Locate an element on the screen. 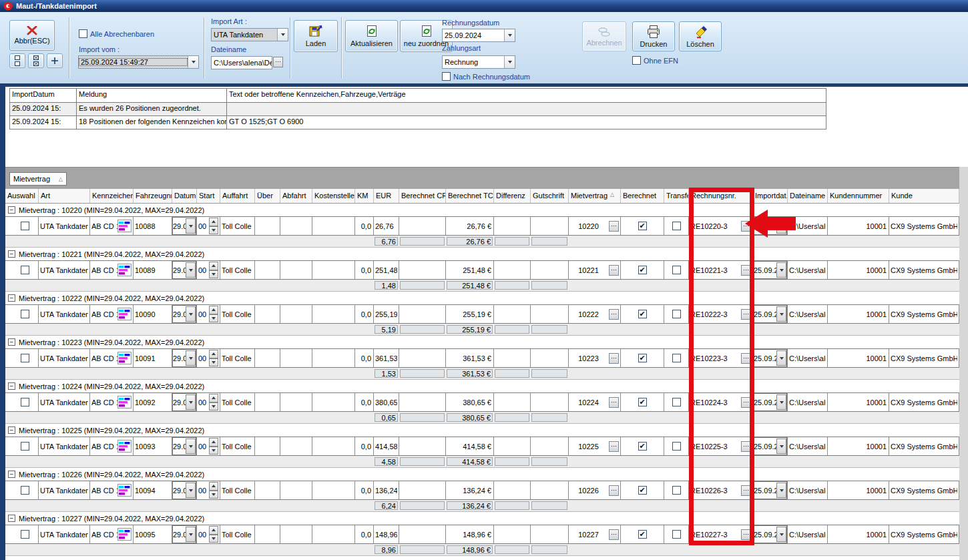  select-all-button is located at coordinates (36, 61).